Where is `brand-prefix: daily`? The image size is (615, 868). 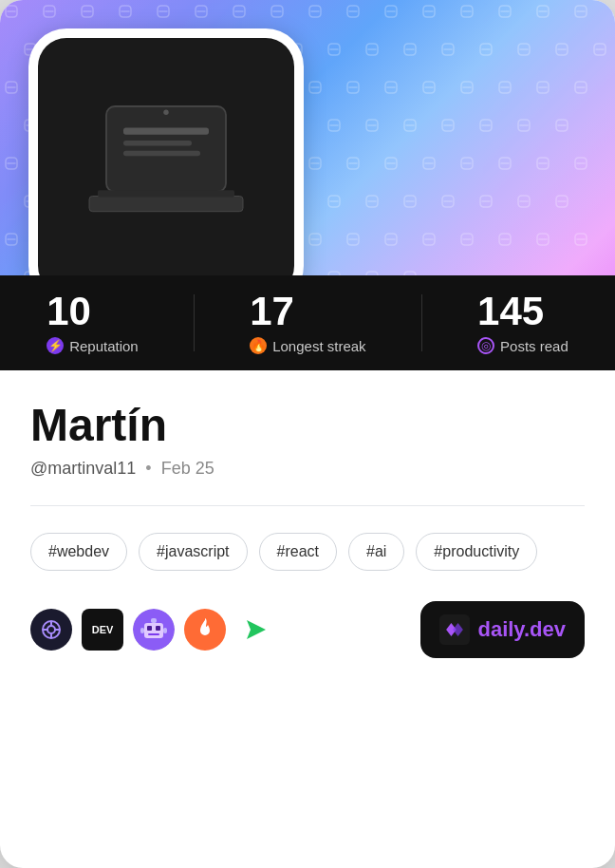 brand-prefix: daily is located at coordinates (501, 629).